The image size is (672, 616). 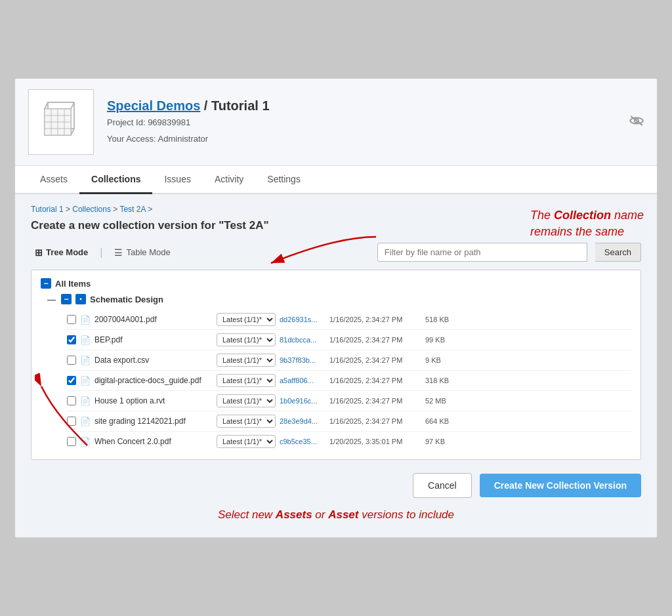 I want to click on project-id: Project Id: 969839981, so click(x=188, y=123).